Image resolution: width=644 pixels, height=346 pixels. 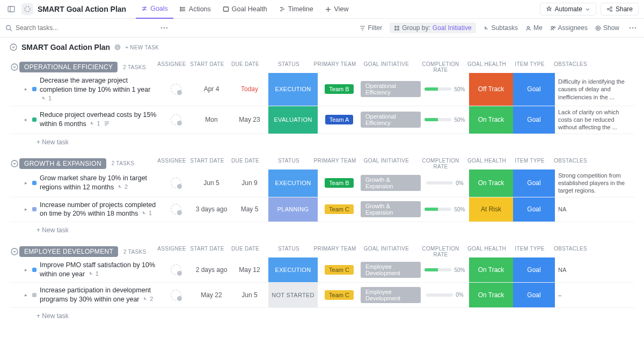 What do you see at coordinates (211, 183) in the screenshot?
I see `start-date-cell: Jun 5` at bounding box center [211, 183].